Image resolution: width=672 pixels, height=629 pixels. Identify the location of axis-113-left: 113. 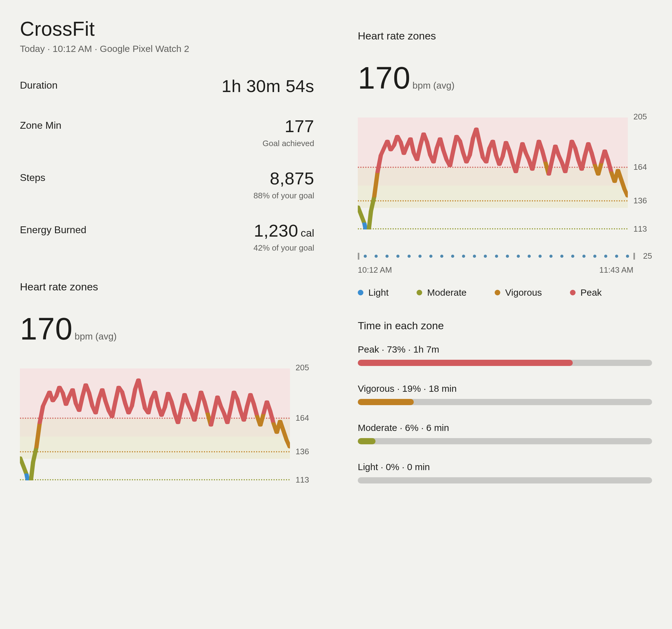
(302, 480).